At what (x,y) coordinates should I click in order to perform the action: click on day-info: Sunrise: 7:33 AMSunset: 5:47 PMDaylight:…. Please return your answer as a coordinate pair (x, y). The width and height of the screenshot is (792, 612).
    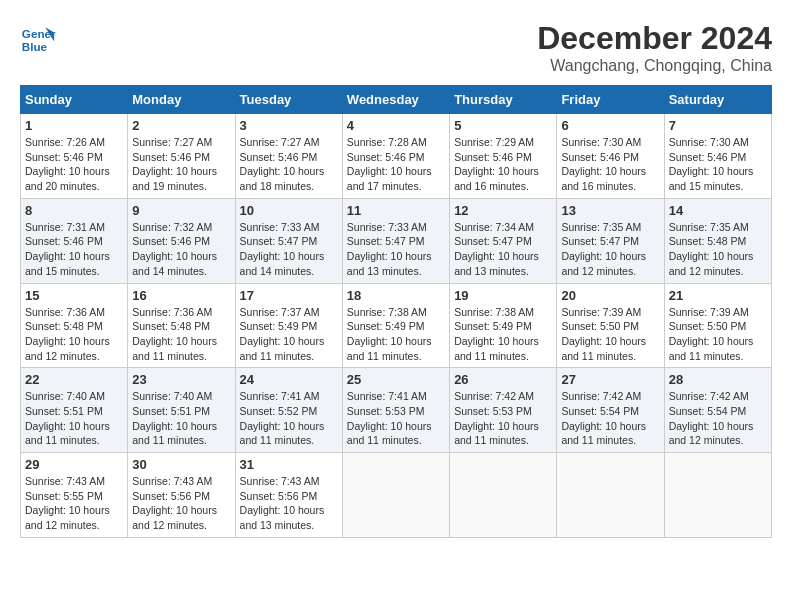
    Looking at the image, I should click on (289, 250).